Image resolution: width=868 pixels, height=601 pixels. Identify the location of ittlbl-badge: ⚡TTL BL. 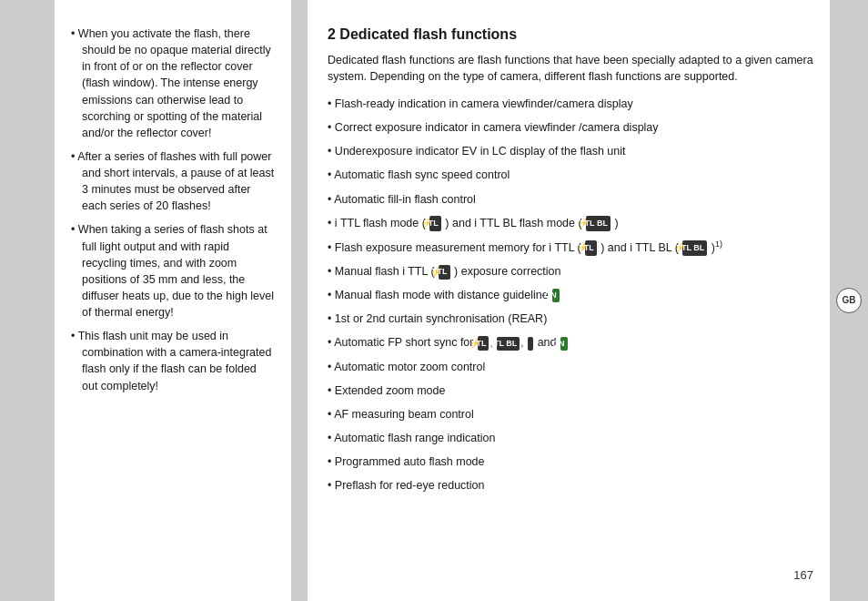
(599, 224).